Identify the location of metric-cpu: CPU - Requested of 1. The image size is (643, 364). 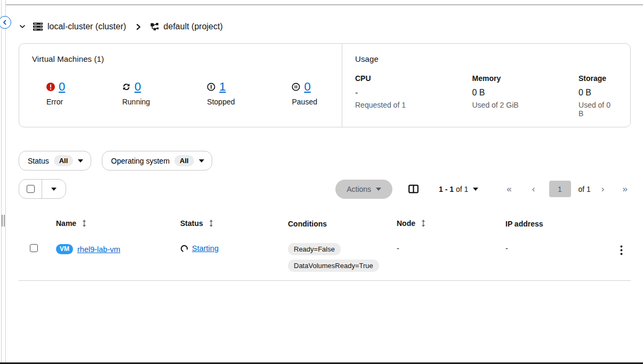
(414, 96).